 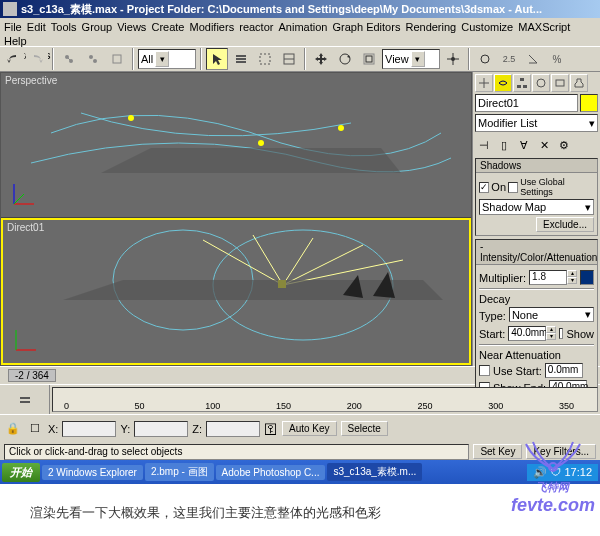 I want to click on modifier-list-combo: Modifier List ▾, so click(x=536, y=123).